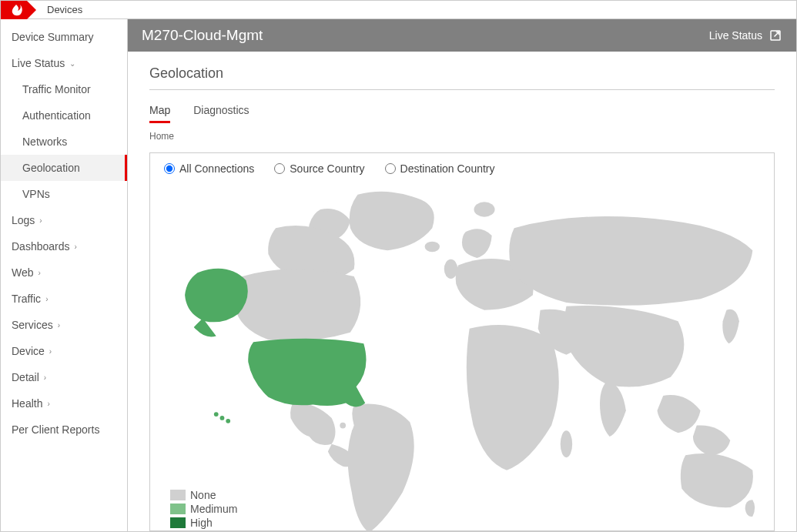 Image resolution: width=797 pixels, height=532 pixels. I want to click on filter-dst-label: Destination Country, so click(448, 169).